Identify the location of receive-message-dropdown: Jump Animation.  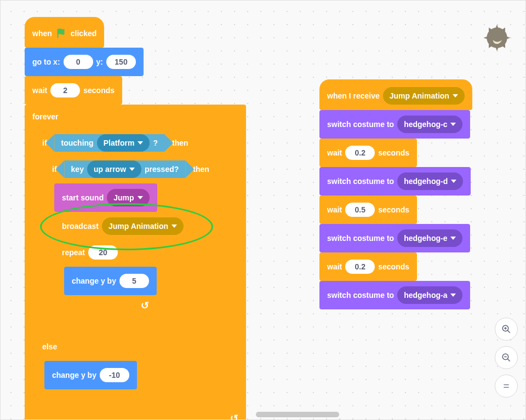
(424, 96).